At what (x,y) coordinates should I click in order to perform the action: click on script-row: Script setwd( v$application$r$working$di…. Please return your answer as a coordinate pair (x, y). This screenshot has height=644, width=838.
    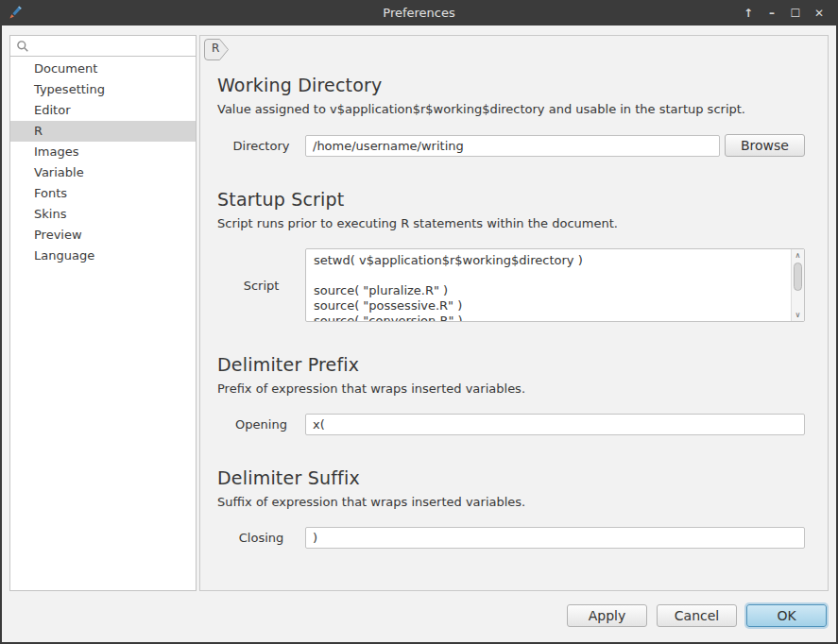
    Looking at the image, I should click on (511, 285).